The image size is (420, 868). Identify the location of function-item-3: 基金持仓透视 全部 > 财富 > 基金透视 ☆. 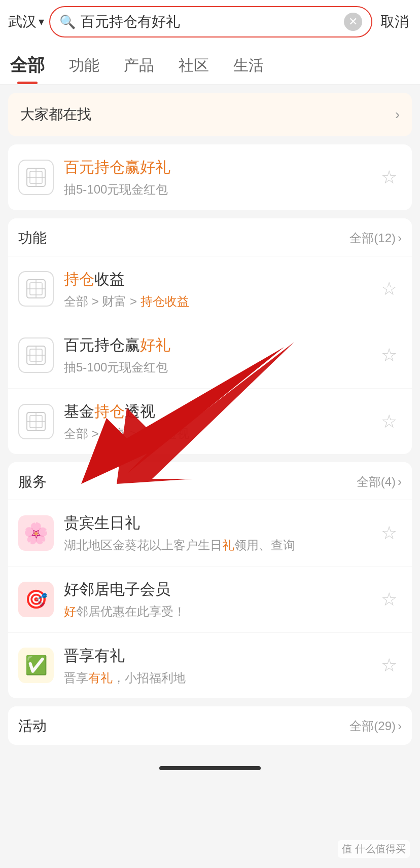
(210, 422).